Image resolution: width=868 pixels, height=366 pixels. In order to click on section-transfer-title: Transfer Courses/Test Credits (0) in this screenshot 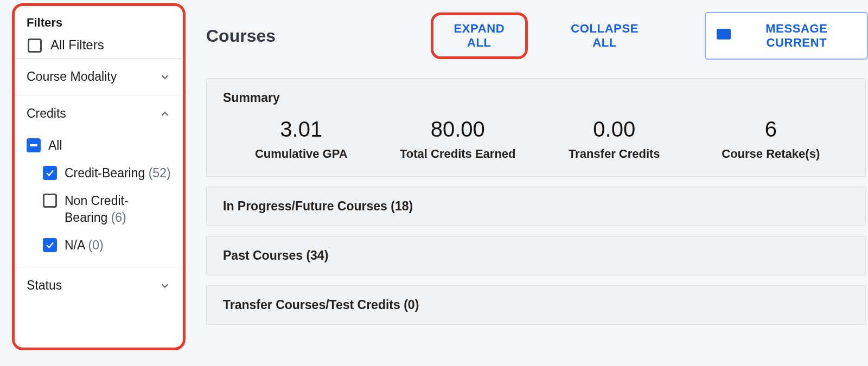, I will do `click(321, 305)`.